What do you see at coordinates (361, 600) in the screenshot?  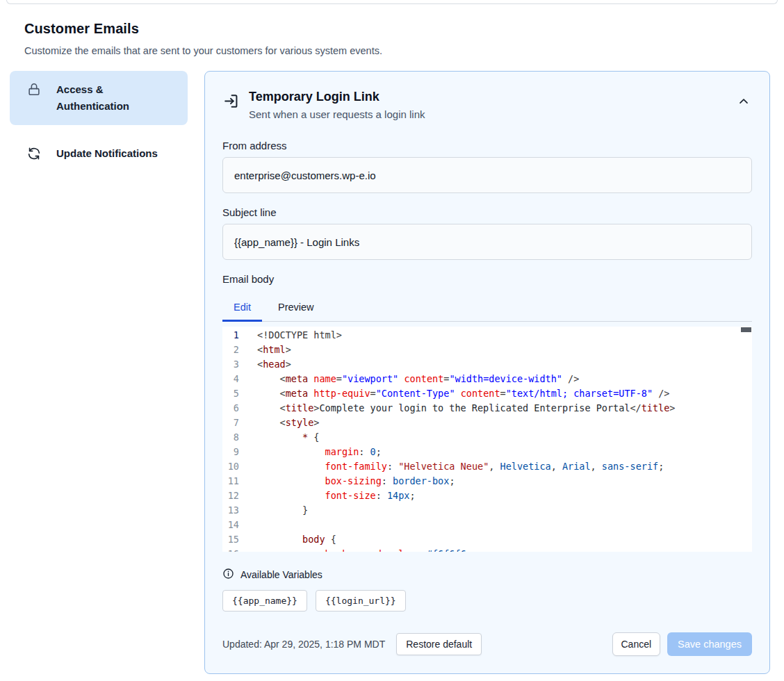 I see `variable-chip-login-url: {{login_url}}` at bounding box center [361, 600].